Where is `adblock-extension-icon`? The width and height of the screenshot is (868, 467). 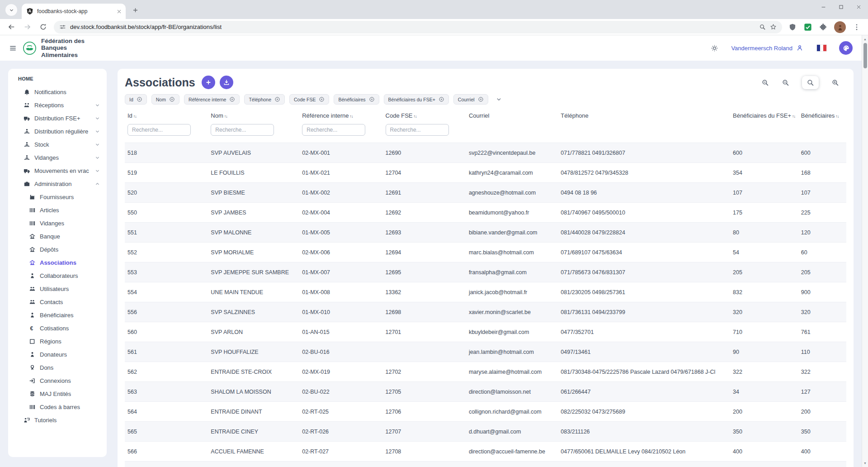
adblock-extension-icon is located at coordinates (793, 27).